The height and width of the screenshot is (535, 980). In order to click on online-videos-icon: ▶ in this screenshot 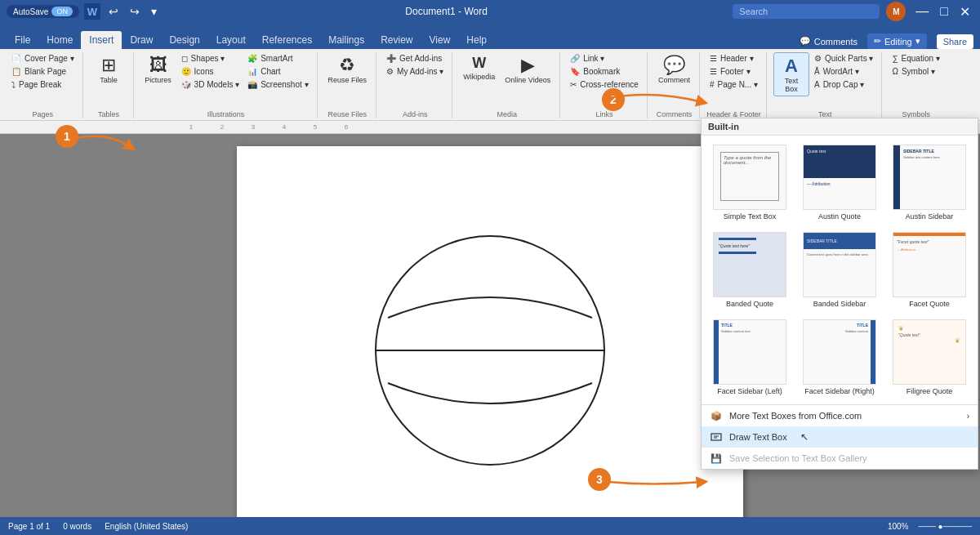, I will do `click(528, 65)`.